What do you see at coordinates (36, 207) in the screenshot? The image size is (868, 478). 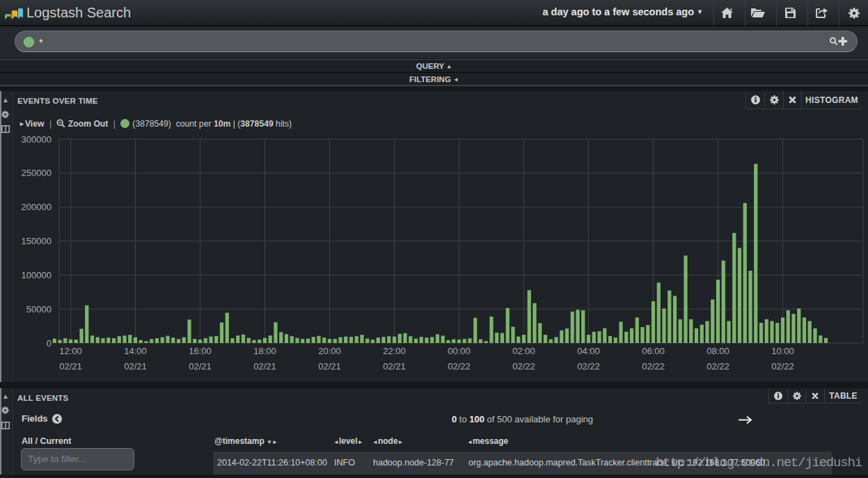 I see `svg-text: 200000` at bounding box center [36, 207].